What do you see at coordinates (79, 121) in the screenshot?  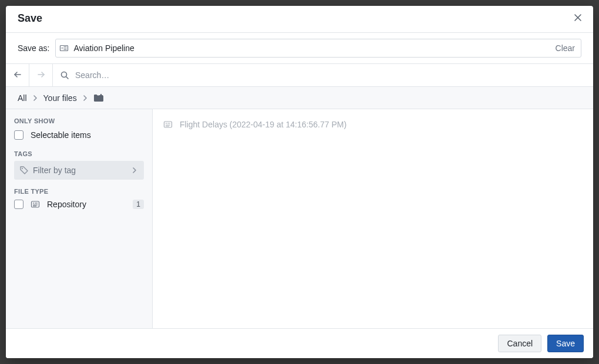 I see `only-show-heading: ONLY SHOW` at bounding box center [79, 121].